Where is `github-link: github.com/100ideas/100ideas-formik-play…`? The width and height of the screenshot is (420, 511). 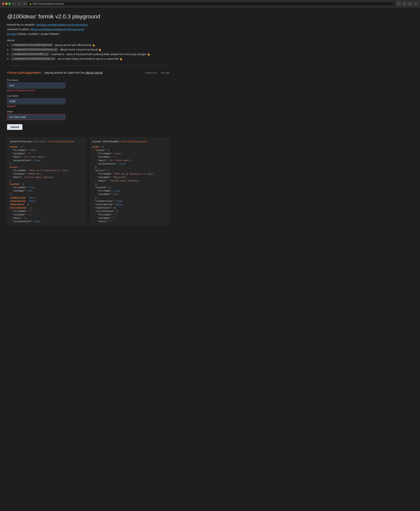 github-link: github.com/100ideas/100ideas-formik-play… is located at coordinates (57, 29).